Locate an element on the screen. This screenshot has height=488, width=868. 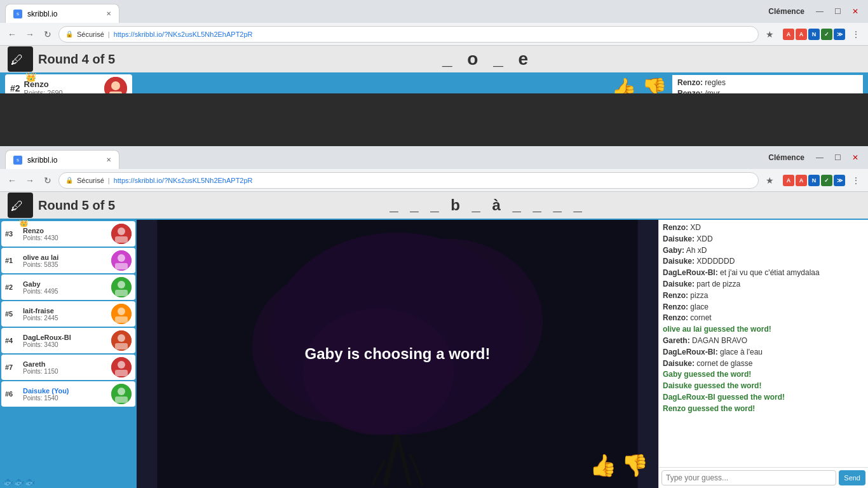
thumbs-down-icon-2: 👎 is located at coordinates (635, 465).